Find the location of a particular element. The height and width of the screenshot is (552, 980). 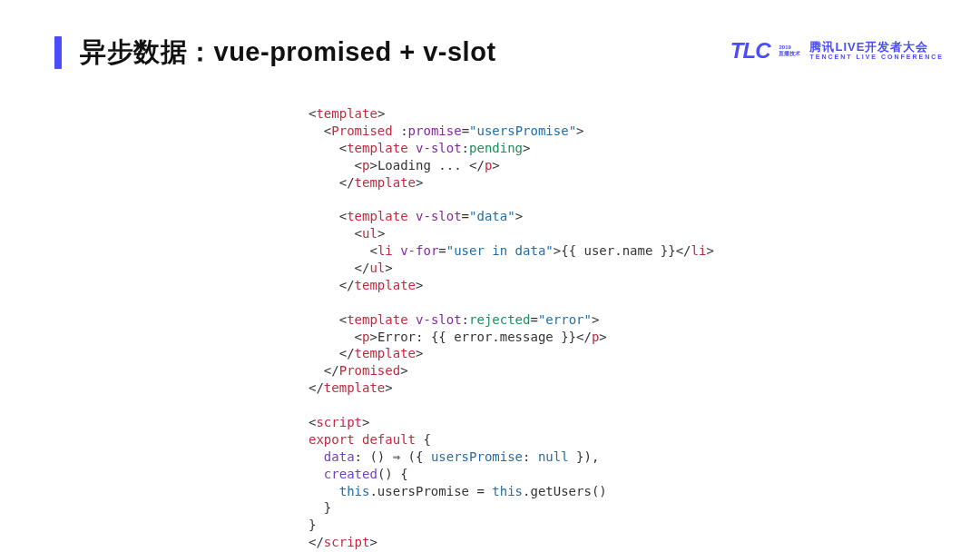

slide-title: 异步数据：vue-promised + v-slot is located at coordinates (276, 53).